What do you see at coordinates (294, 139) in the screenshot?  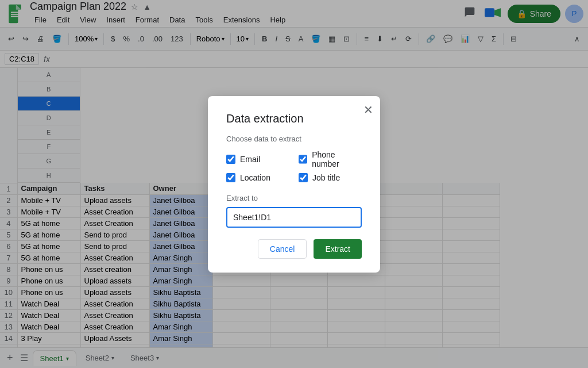 I see `modal-subtitle: Choose data to extract` at bounding box center [294, 139].